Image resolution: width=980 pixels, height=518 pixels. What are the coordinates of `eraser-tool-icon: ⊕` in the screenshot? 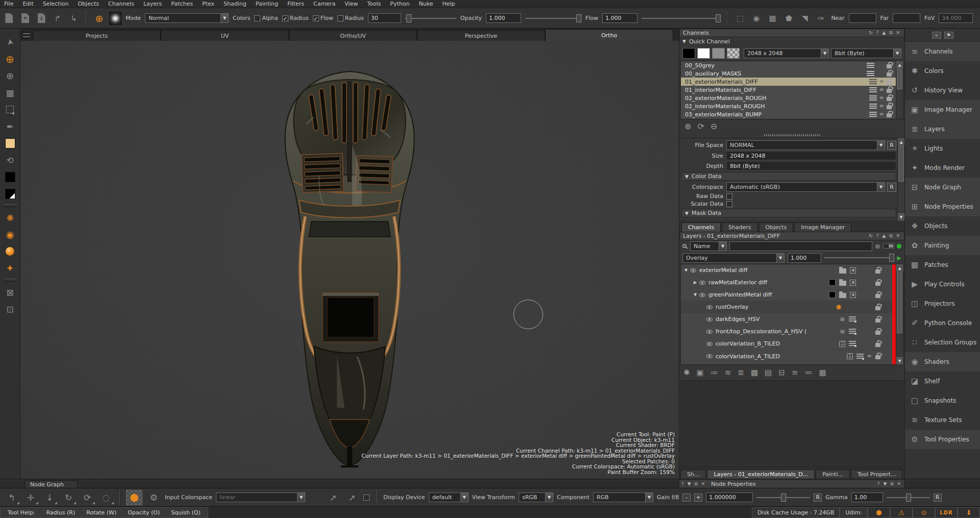 It's located at (10, 76).